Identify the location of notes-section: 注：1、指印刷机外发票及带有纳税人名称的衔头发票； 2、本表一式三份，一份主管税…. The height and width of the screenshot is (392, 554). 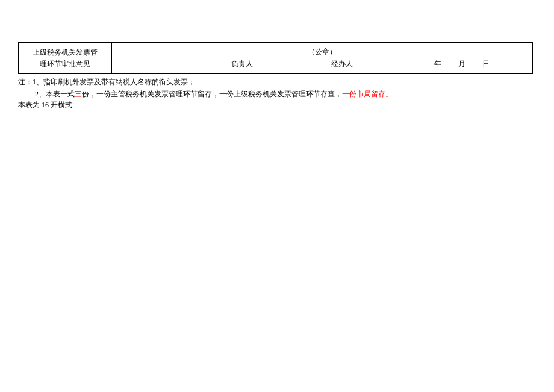
(276, 88).